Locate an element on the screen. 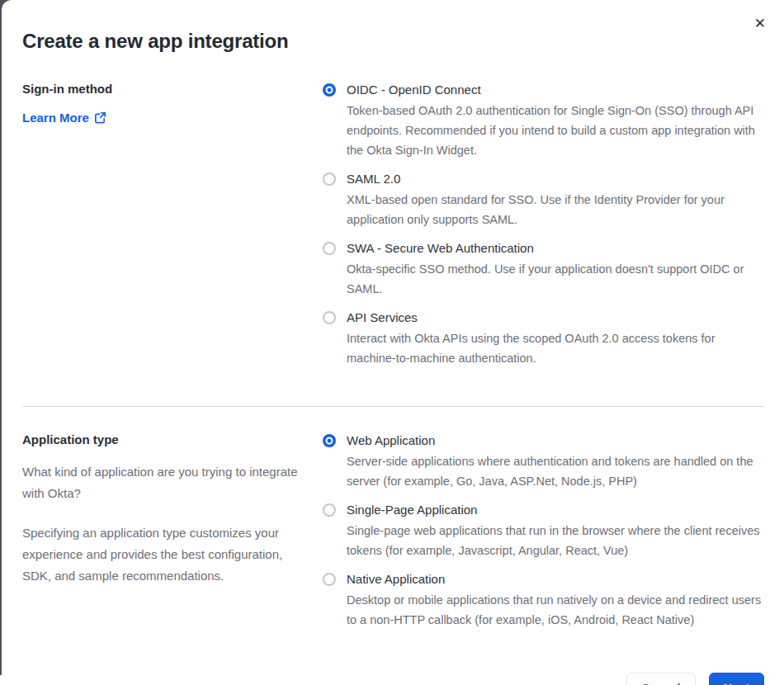 The height and width of the screenshot is (685, 784). option-label: Native Application is located at coordinates (555, 579).